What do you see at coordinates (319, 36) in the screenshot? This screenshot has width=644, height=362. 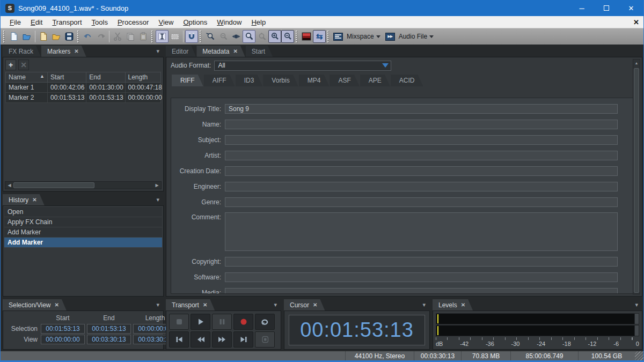 I see `convert-sample-type-button: ⇆` at bounding box center [319, 36].